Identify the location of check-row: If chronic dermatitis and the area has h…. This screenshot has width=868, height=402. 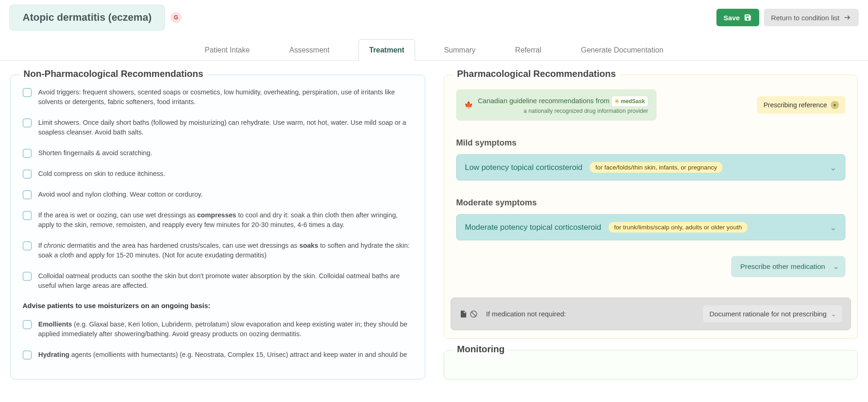
(217, 251).